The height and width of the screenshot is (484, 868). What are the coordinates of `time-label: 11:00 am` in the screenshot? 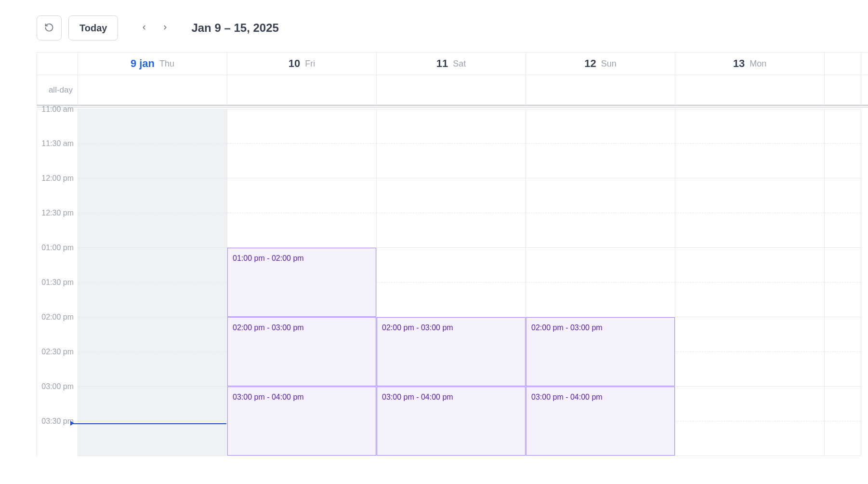 It's located at (58, 109).